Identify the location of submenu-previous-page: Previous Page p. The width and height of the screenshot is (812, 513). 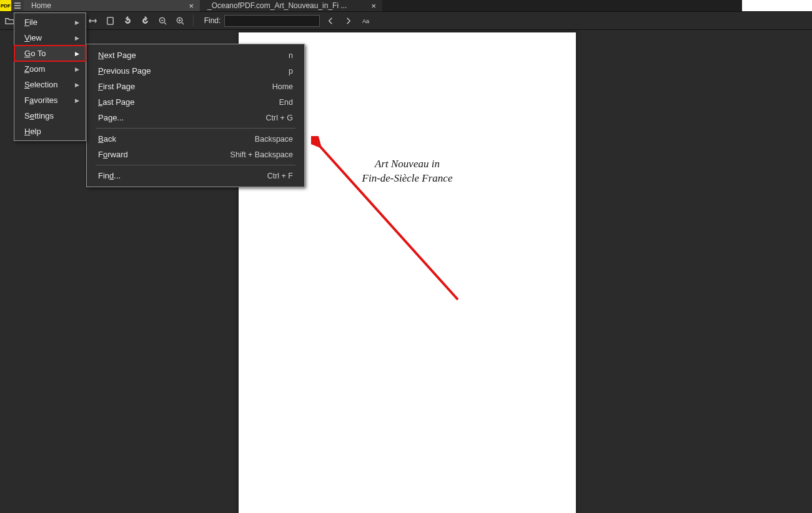
(196, 71).